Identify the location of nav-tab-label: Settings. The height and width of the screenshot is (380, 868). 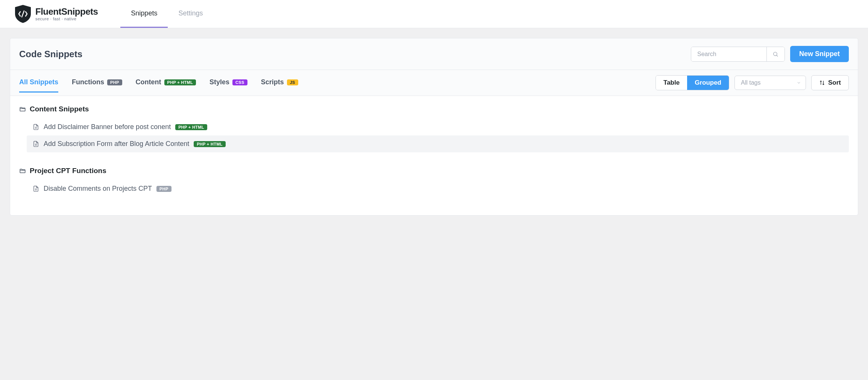
(190, 14).